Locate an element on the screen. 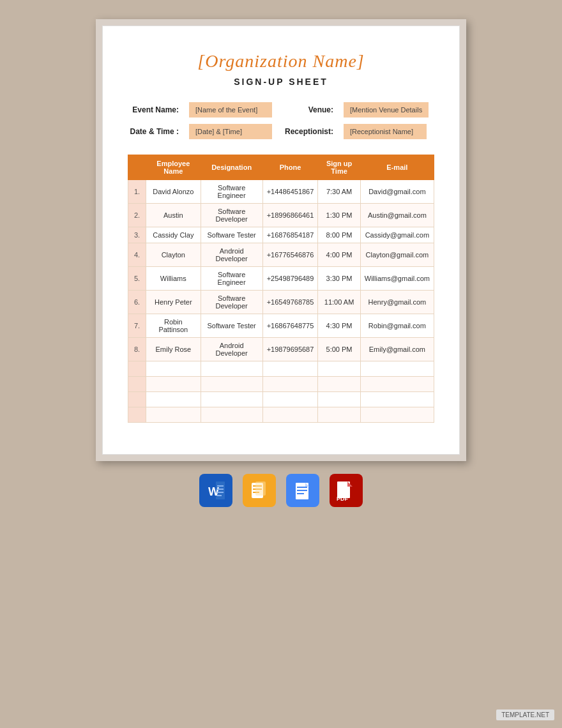 Image resolution: width=562 pixels, height=728 pixels. col-employee-name: Employee Name is located at coordinates (174, 167).